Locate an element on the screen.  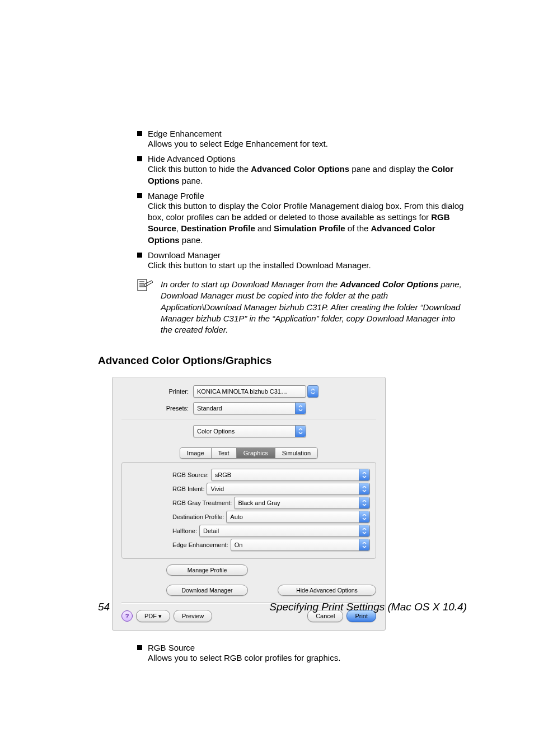
download-manager-button: Download Manager is located at coordinates (207, 590).